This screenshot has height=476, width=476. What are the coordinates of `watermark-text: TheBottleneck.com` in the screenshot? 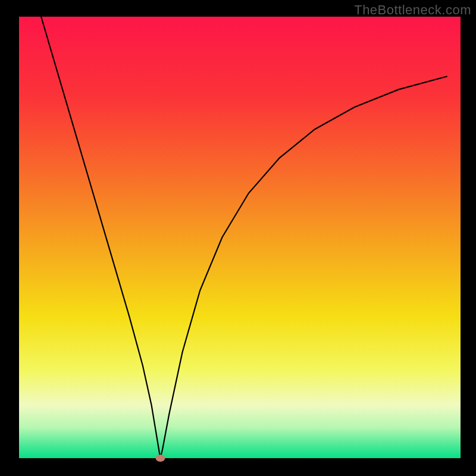 It's located at (413, 10).